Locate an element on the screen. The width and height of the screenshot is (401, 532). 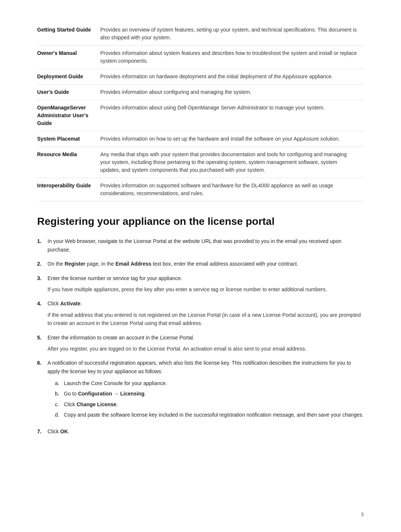
doc-label: Resource Media is located at coordinates (69, 162).